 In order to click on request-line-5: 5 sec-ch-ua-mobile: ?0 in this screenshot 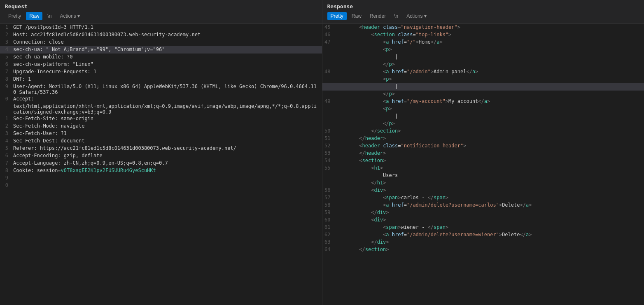, I will do `click(161, 57)`.